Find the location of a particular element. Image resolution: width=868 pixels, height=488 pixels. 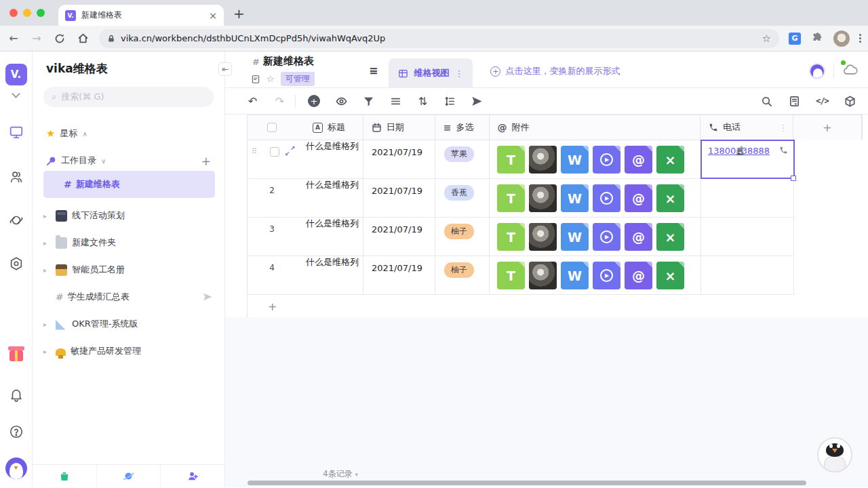

home-icon is located at coordinates (83, 39).